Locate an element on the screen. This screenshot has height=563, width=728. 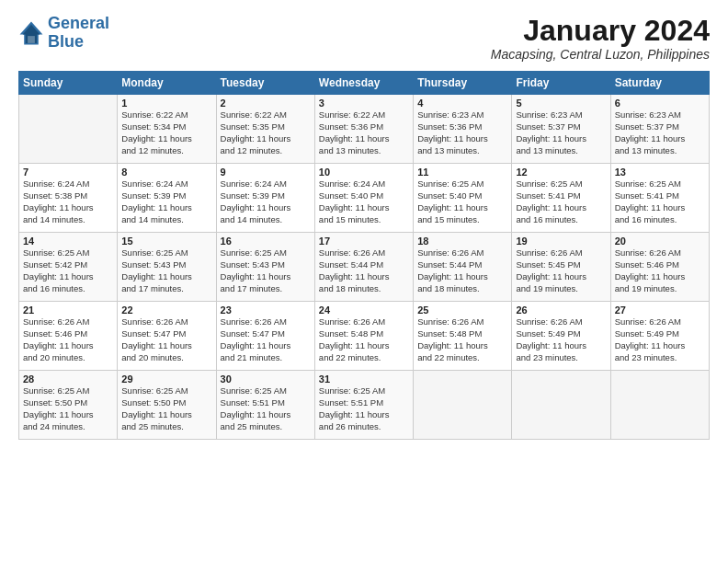
day-number: 25 is located at coordinates (462, 310).